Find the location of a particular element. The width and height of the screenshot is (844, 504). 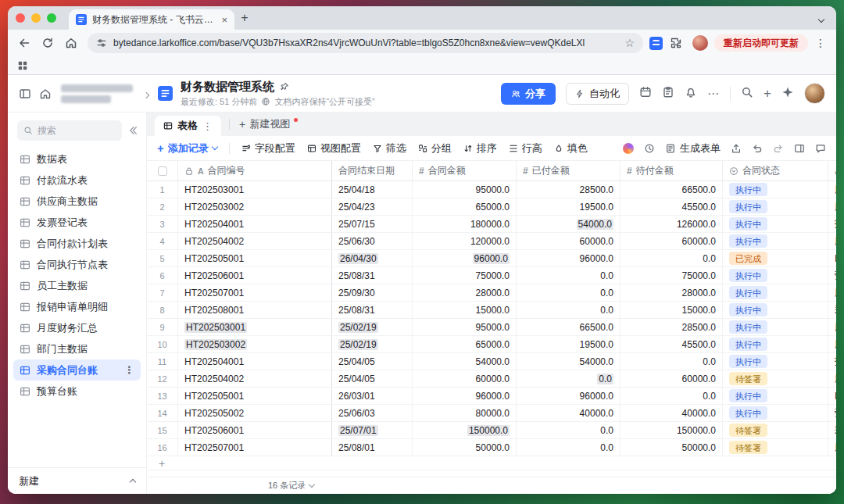

new-tab-button: + is located at coordinates (245, 18).